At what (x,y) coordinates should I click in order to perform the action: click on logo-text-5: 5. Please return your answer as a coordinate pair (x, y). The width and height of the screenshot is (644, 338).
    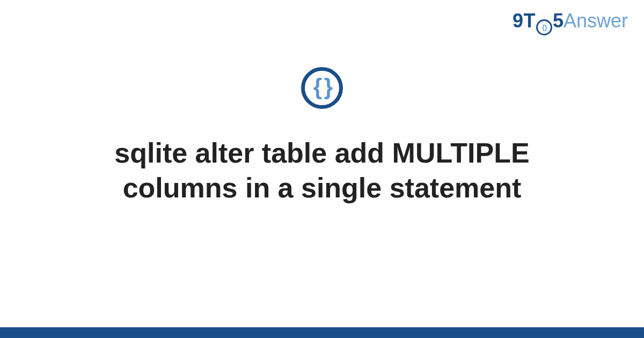
    Looking at the image, I should click on (558, 21).